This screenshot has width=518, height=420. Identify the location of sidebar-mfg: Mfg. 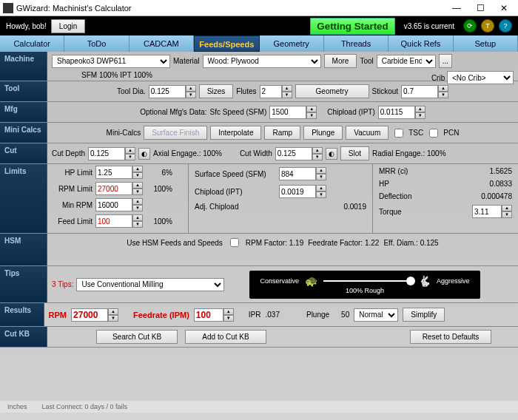
(24, 112).